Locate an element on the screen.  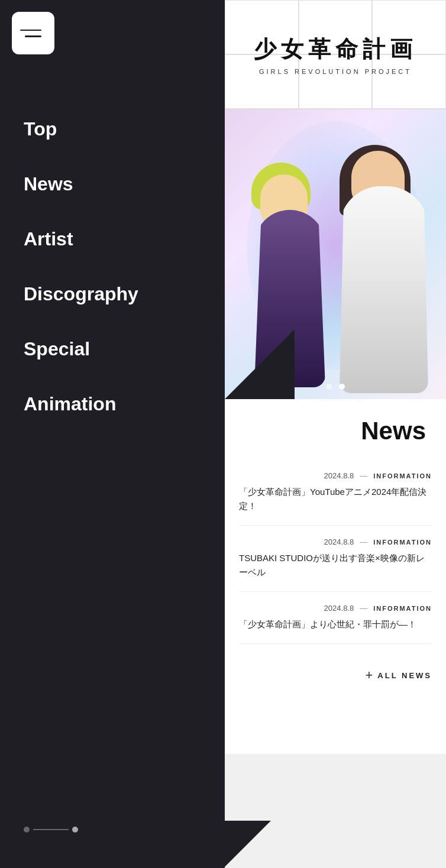
slider-track is located at coordinates (51, 830).